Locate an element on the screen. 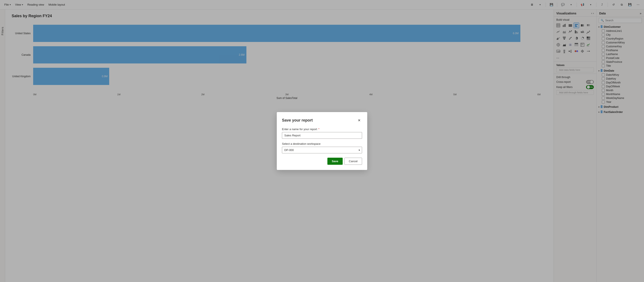 The width and height of the screenshot is (644, 282). report-name-label: Enter a name for your report * is located at coordinates (322, 129).